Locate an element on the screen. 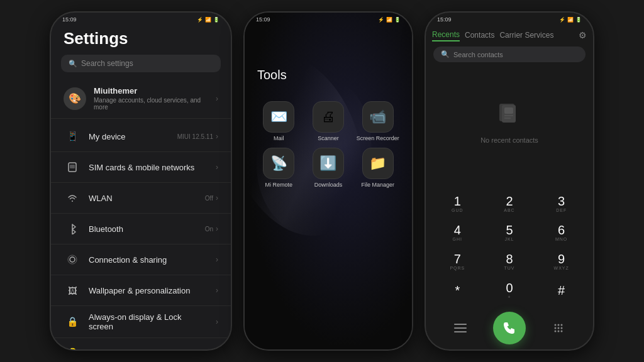 Image resolution: width=644 pixels, height=362 pixels. display-title: Display is located at coordinates (148, 349).